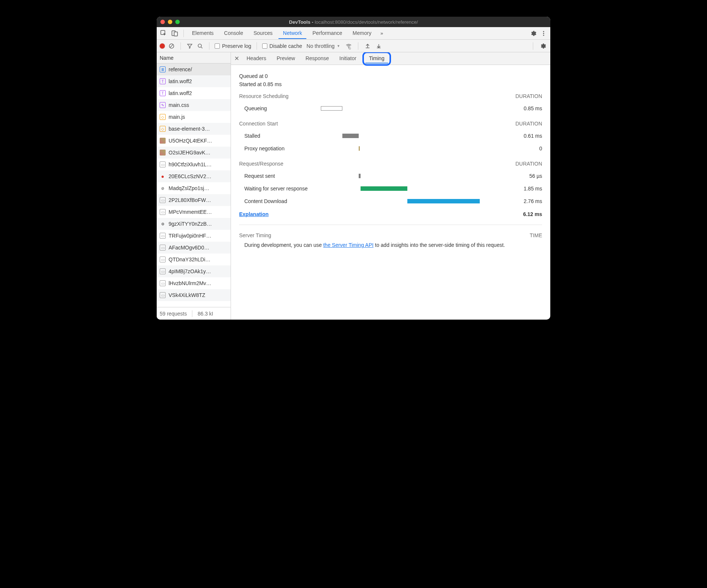 The width and height of the screenshot is (707, 588). Describe the element at coordinates (217, 46) in the screenshot. I see `checkbox-icon` at that location.